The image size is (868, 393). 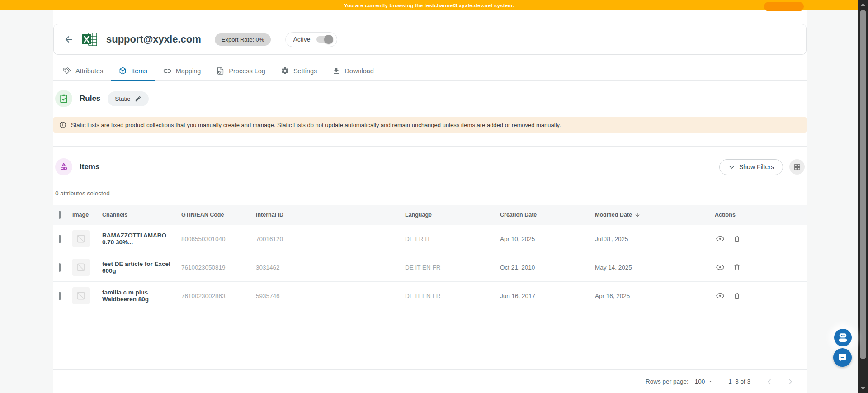 I want to click on cell-modified-date: Apr 16, 2025, so click(x=655, y=296).